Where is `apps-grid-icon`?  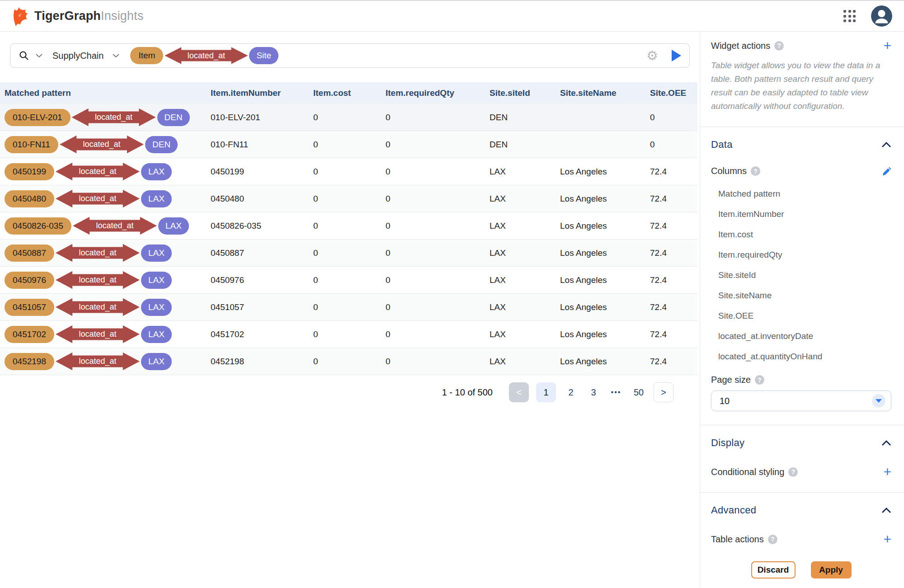
apps-grid-icon is located at coordinates (850, 16).